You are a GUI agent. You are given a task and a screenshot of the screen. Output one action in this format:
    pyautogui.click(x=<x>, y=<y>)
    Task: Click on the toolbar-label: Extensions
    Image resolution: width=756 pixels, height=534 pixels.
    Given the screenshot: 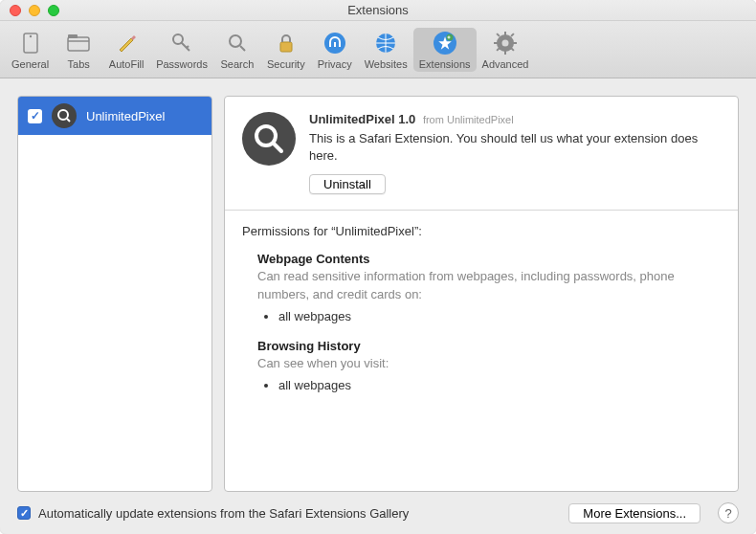 What is the action you would take?
    pyautogui.click(x=445, y=64)
    